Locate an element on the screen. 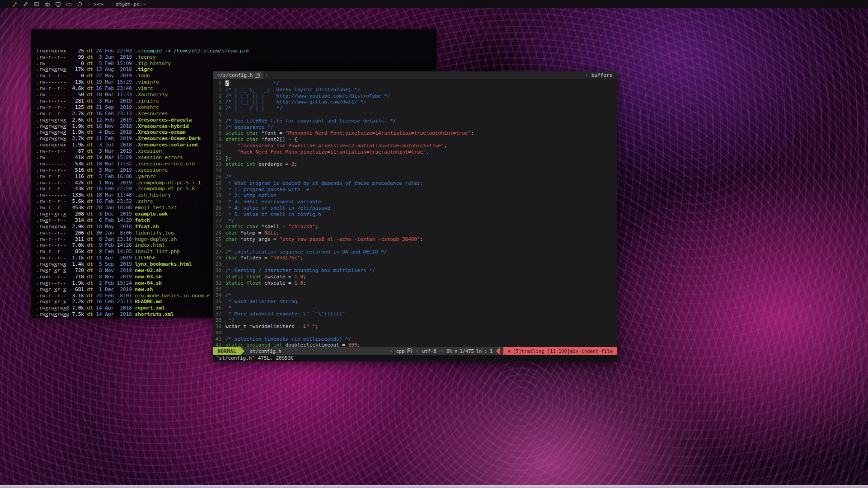 The width and height of the screenshot is (868, 488). line-number: 15 is located at coordinates (220, 177).